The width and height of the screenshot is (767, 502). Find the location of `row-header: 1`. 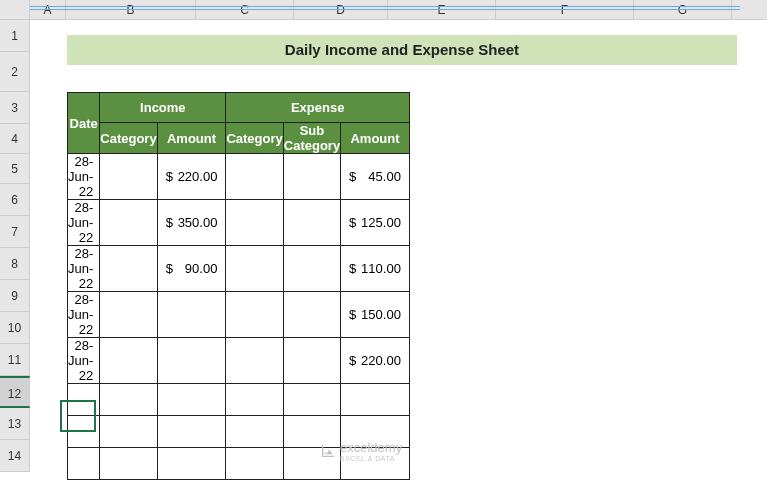

row-header: 1 is located at coordinates (15, 36).